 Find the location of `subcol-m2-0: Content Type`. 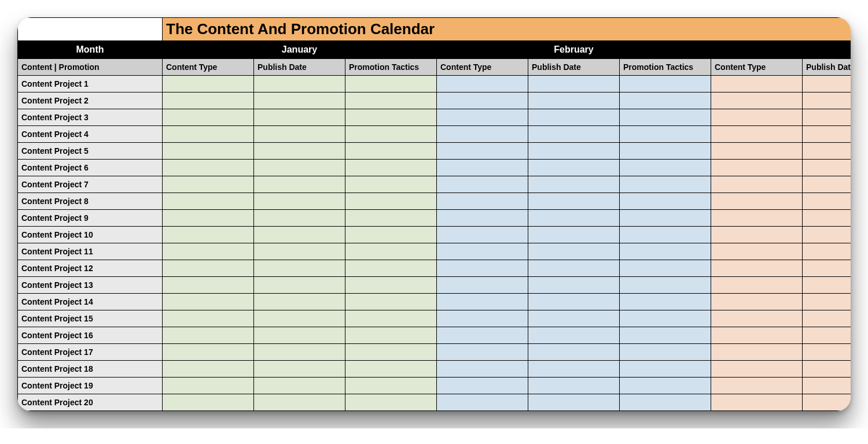

subcol-m2-0: Content Type is located at coordinates (757, 67).